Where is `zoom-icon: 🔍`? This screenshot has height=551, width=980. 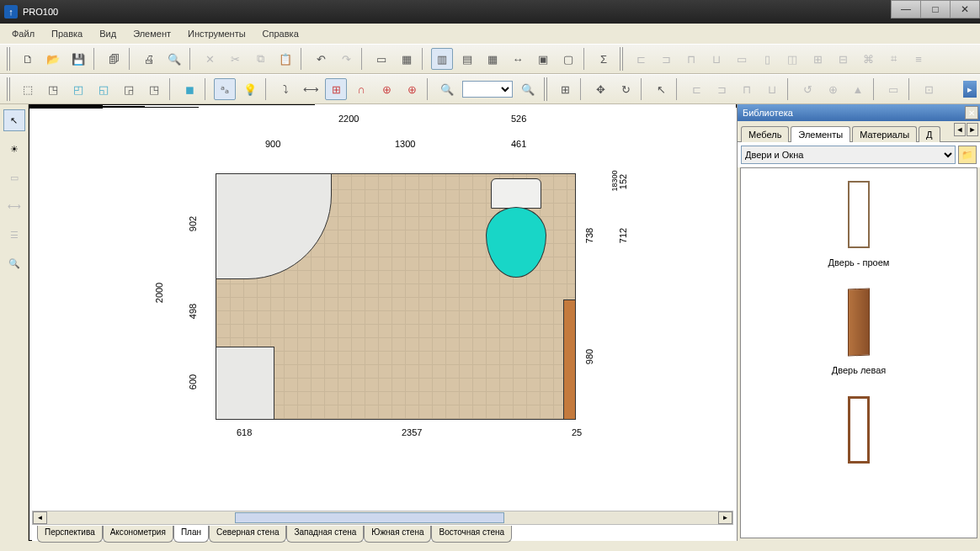
zoom-icon: 🔍 is located at coordinates (447, 89).